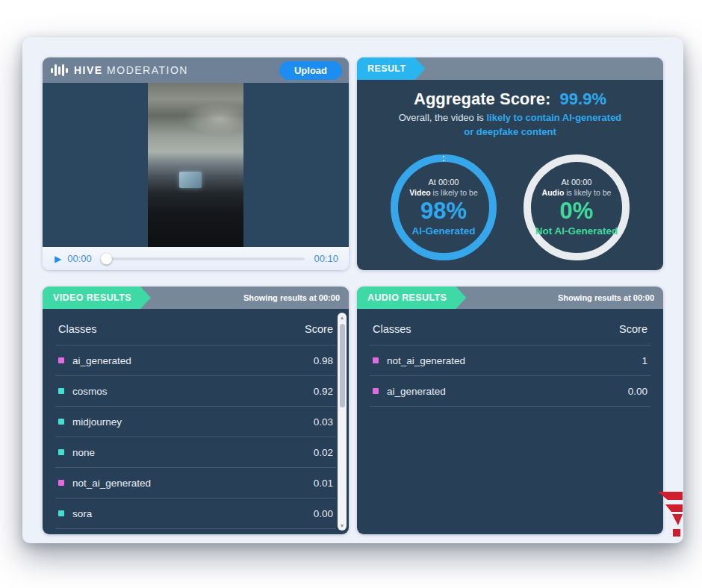 Image resolution: width=702 pixels, height=588 pixels. Describe the element at coordinates (196, 422) in the screenshot. I see `table-row: midjourney 0.03` at that location.